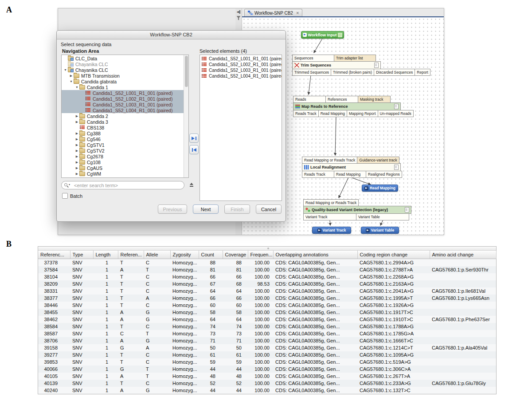  Describe the element at coordinates (267, 355) in the screenshot. I see `table-row: 39277SNV1TCHomozyg...6161100.00CDS: CAGL…` at that location.